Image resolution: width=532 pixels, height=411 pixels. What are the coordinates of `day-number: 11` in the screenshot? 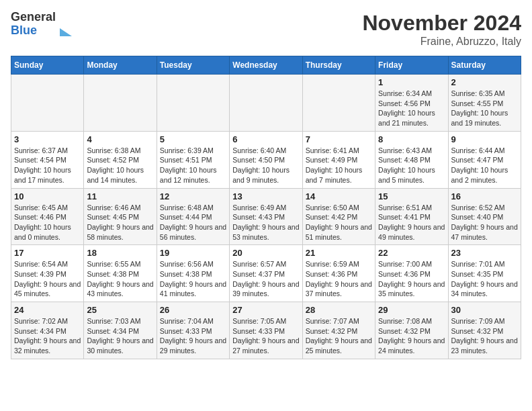 It's located at (120, 196).